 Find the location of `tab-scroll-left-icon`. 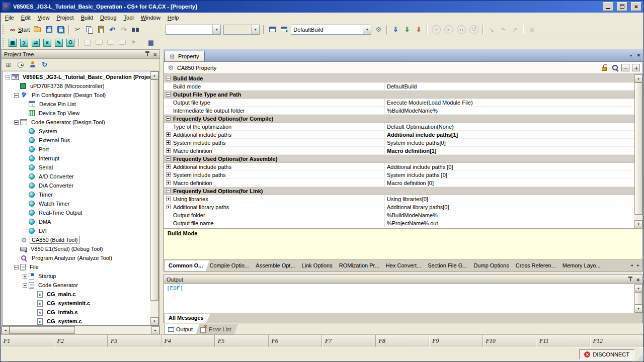

tab-scroll-left-icon is located at coordinates (632, 265).